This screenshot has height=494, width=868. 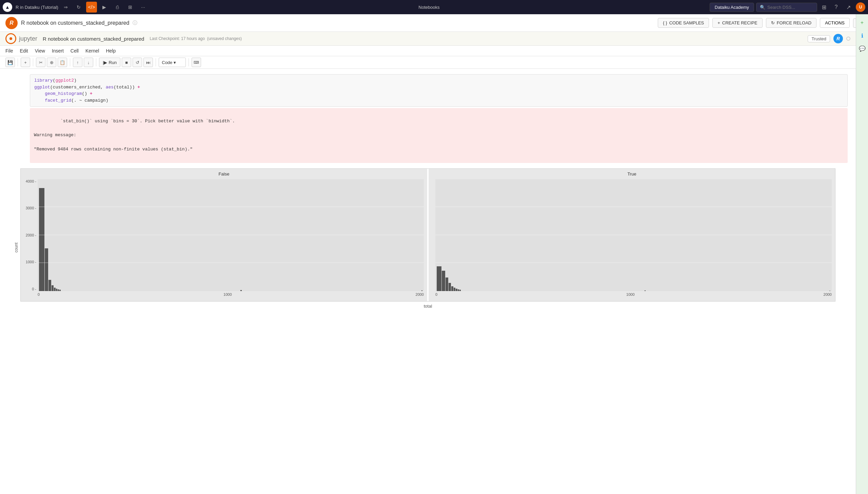 I want to click on y-label-1000: 1000 -, so click(x=29, y=262).